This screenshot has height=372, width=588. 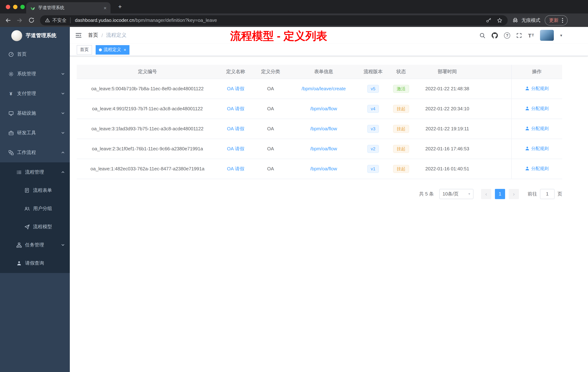 What do you see at coordinates (35, 94) in the screenshot?
I see `sidebar-item-payment-management: ¥ 支付管理` at bounding box center [35, 94].